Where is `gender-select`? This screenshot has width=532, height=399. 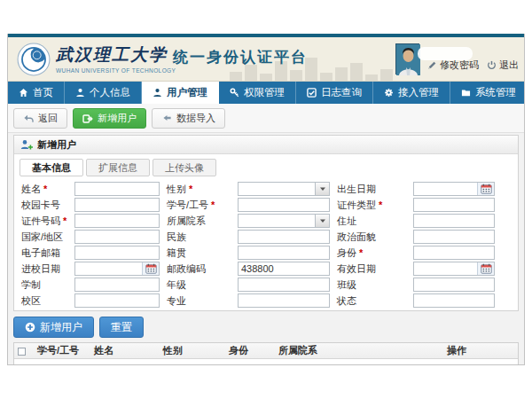 gender-select is located at coordinates (284, 189).